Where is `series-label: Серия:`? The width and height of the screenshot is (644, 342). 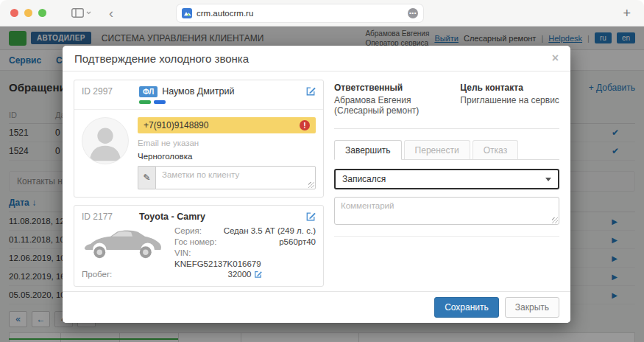
series-label: Серия: is located at coordinates (188, 231).